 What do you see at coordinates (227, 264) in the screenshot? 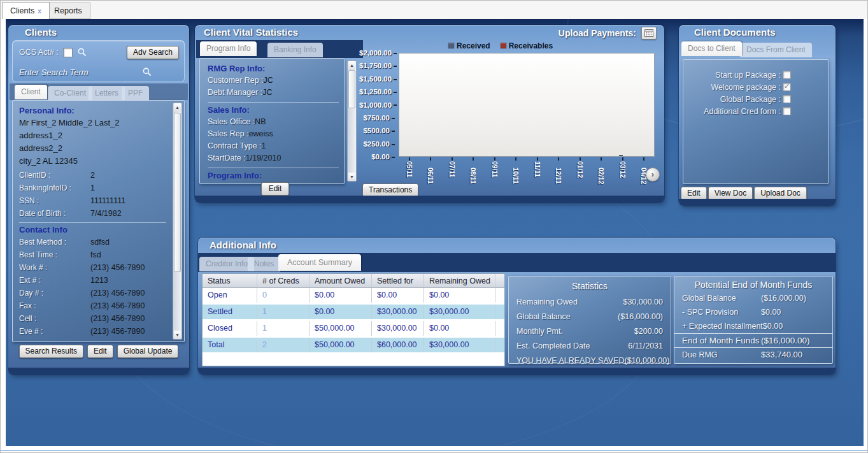
I see `tab-creditor-info: Creditor Info` at bounding box center [227, 264].